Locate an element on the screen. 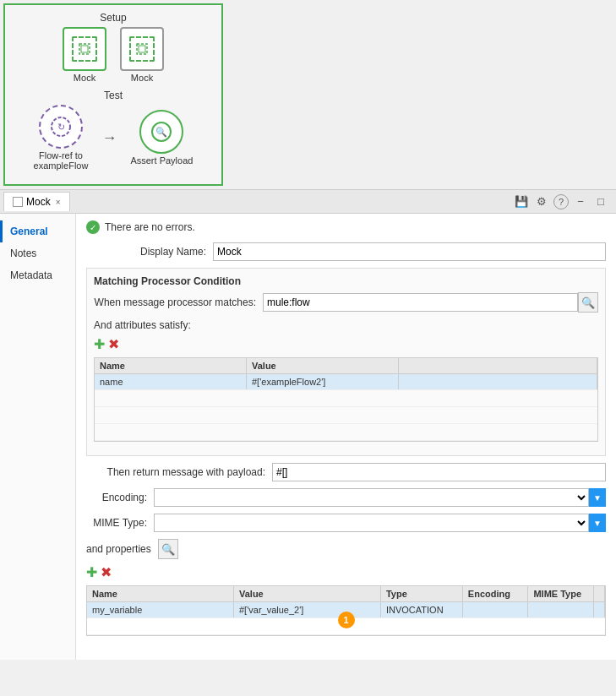 Image resolution: width=616 pixels, height=696 pixels. flow-ref-icon: ↻ is located at coordinates (61, 127).